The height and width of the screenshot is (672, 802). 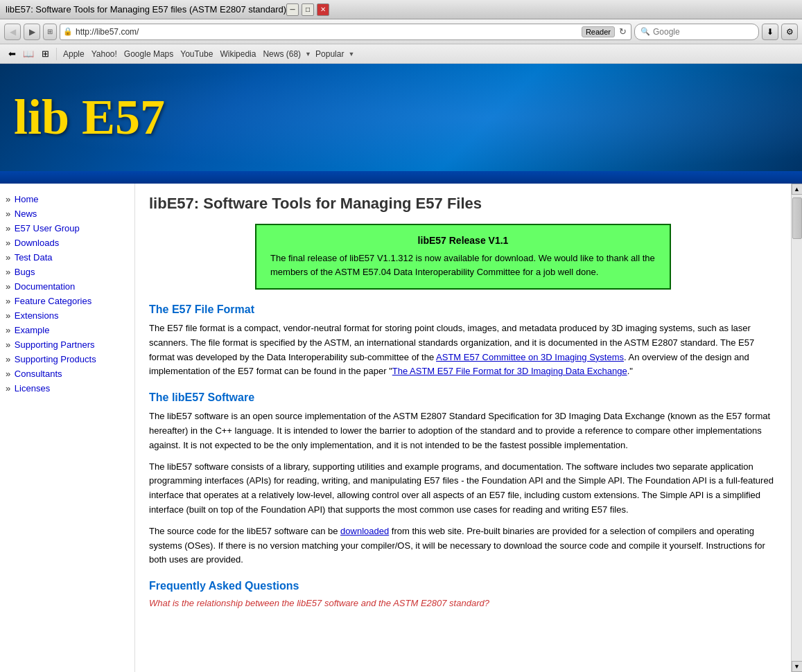 What do you see at coordinates (12, 32) in the screenshot?
I see `back-button: ◀` at bounding box center [12, 32].